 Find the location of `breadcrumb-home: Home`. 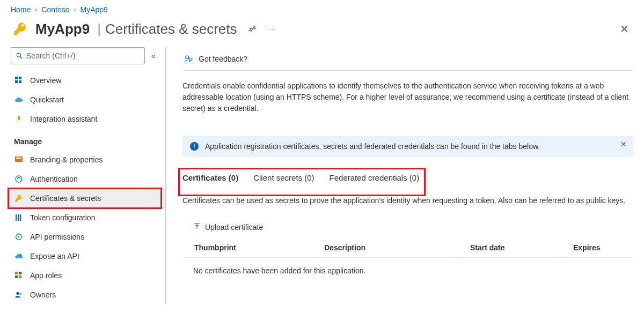

breadcrumb-home: Home is located at coordinates (20, 10).